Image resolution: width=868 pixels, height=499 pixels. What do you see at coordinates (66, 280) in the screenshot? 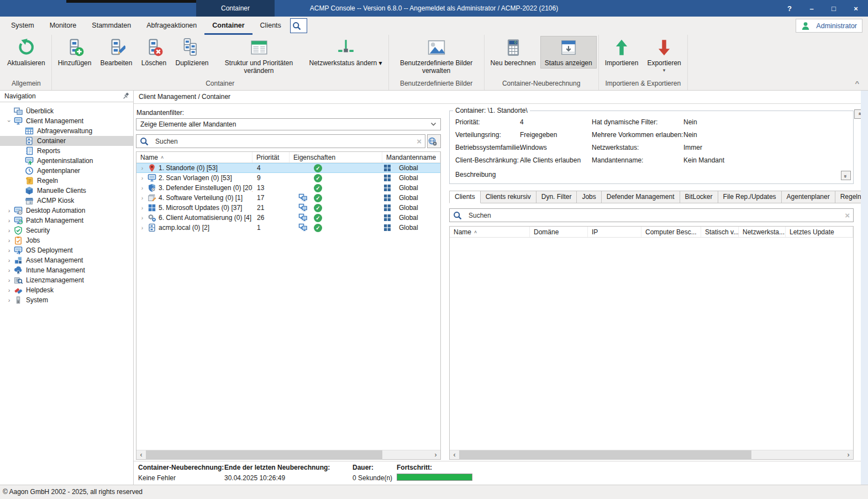
I see `nav-item-lizenzmanagement: ›Lizenzmanagement` at bounding box center [66, 280].